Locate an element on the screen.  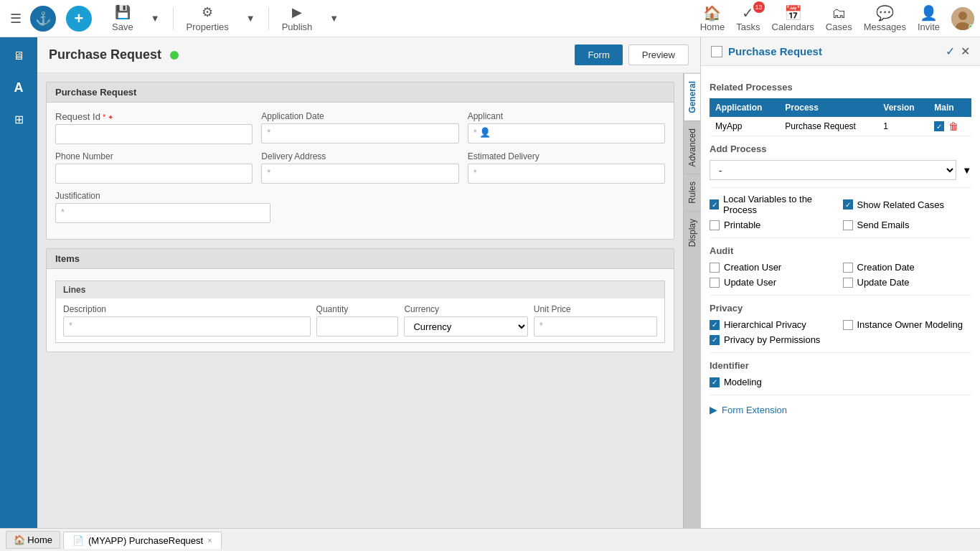
home-tab-icon: 🏠 is located at coordinates (19, 540).